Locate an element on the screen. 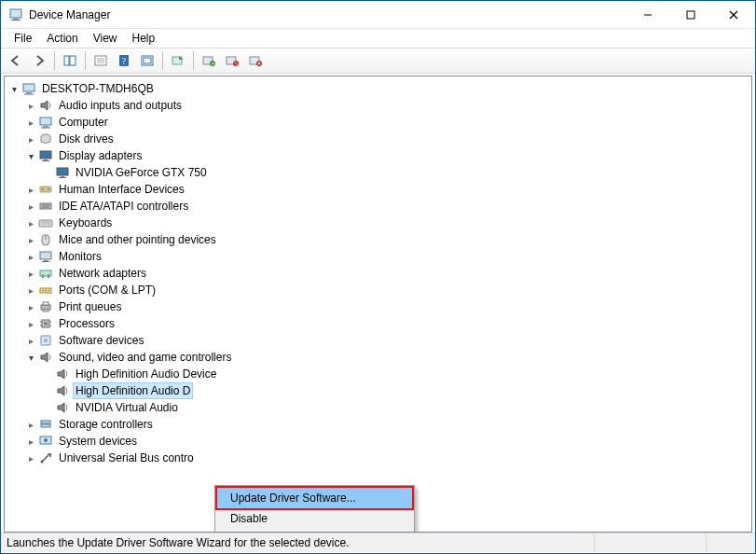 The height and width of the screenshot is (554, 756). tree-node: ▸ Mice and other pointing devices is located at coordinates (378, 240).